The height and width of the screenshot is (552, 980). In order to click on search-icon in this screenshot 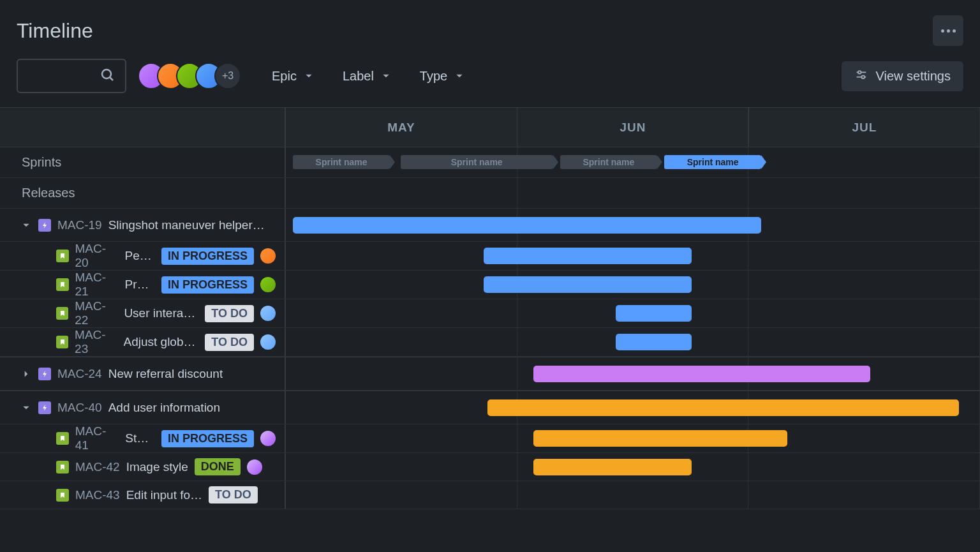, I will do `click(107, 76)`.